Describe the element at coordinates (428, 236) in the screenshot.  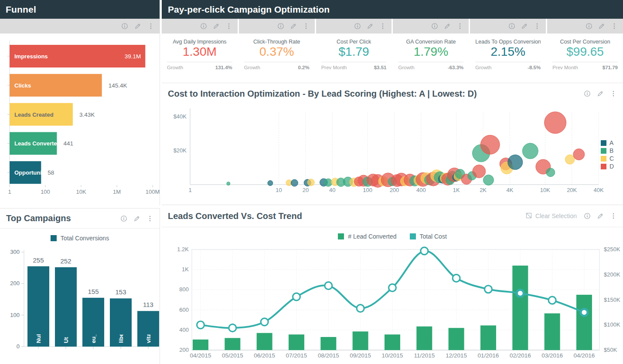
I see `legend-item-total-cost: Total Cost` at that location.